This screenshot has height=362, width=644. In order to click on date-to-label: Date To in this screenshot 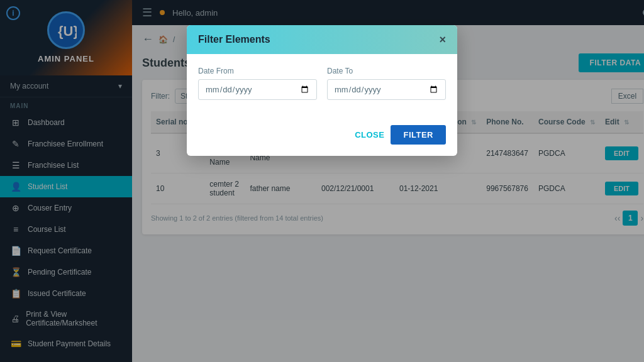, I will do `click(386, 71)`.